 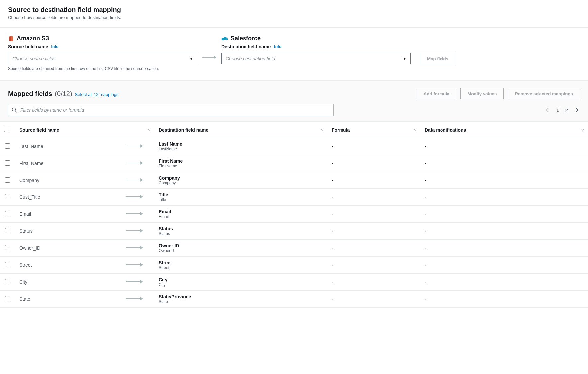 I want to click on pager-prev, so click(x=547, y=110).